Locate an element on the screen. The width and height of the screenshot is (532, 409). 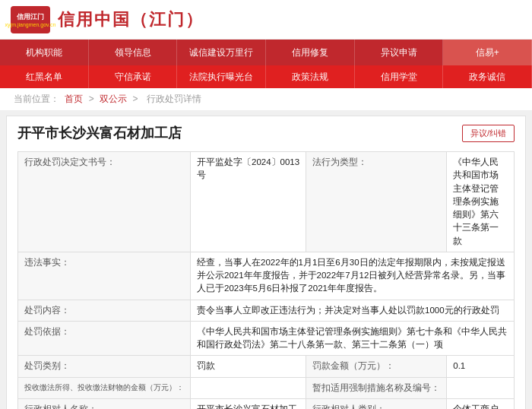
table-row: 投收缴法所得、投收缴法财物的金额（万元）： 暂扣适用强制措施名称及编号： is located at coordinates (266, 388).